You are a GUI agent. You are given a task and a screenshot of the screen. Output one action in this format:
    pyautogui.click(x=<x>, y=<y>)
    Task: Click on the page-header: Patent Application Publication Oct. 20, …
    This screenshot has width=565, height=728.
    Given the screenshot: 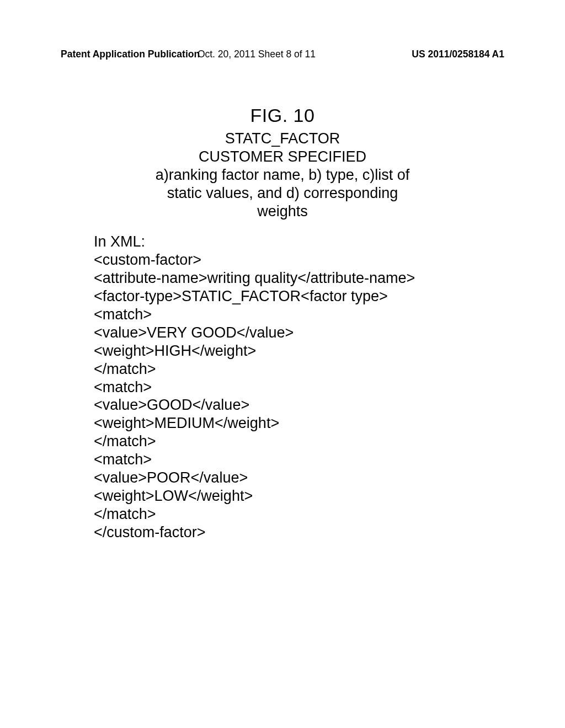 What is the action you would take?
    pyautogui.click(x=282, y=54)
    